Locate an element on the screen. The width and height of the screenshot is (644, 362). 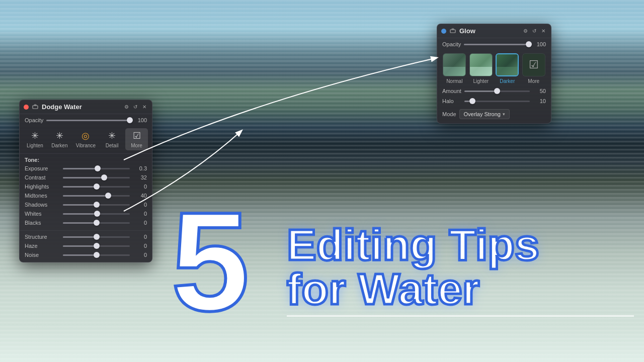
noise-value: 0 is located at coordinates (140, 255).